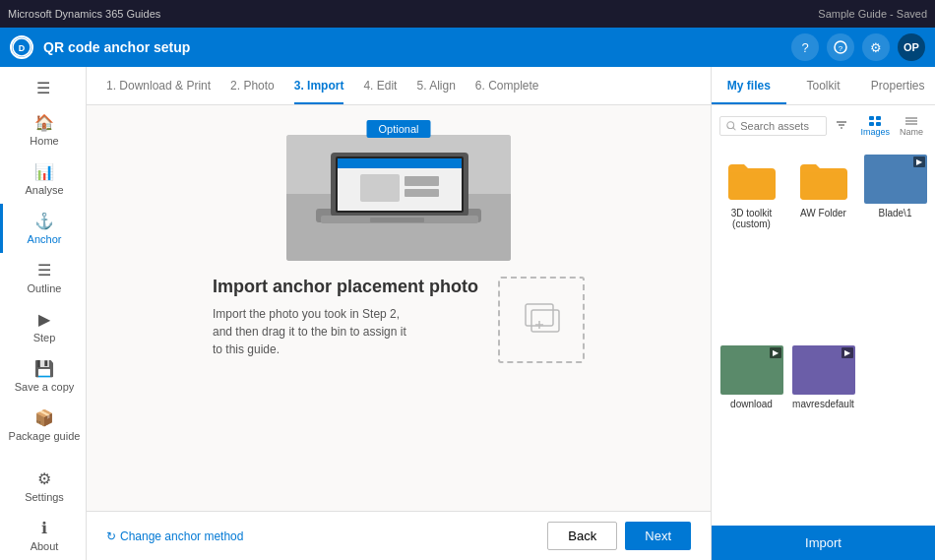 The height and width of the screenshot is (560, 935). I want to click on help-icon-2: ?, so click(841, 47).